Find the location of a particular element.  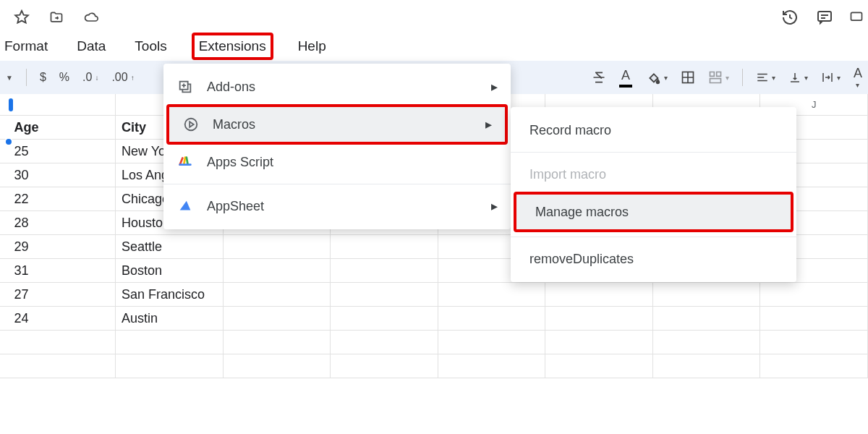

merge-cells-button: ▾ is located at coordinates (719, 77).